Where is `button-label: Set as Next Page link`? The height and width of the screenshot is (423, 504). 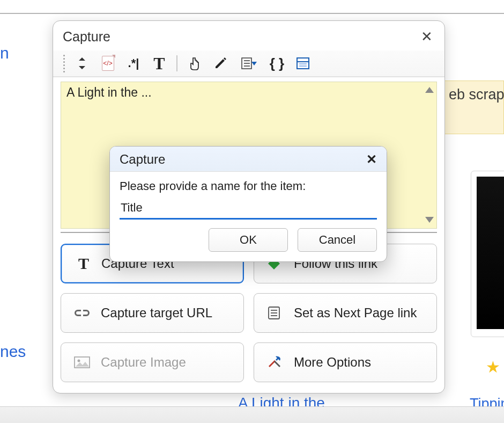 button-label: Set as Next Page link is located at coordinates (355, 313).